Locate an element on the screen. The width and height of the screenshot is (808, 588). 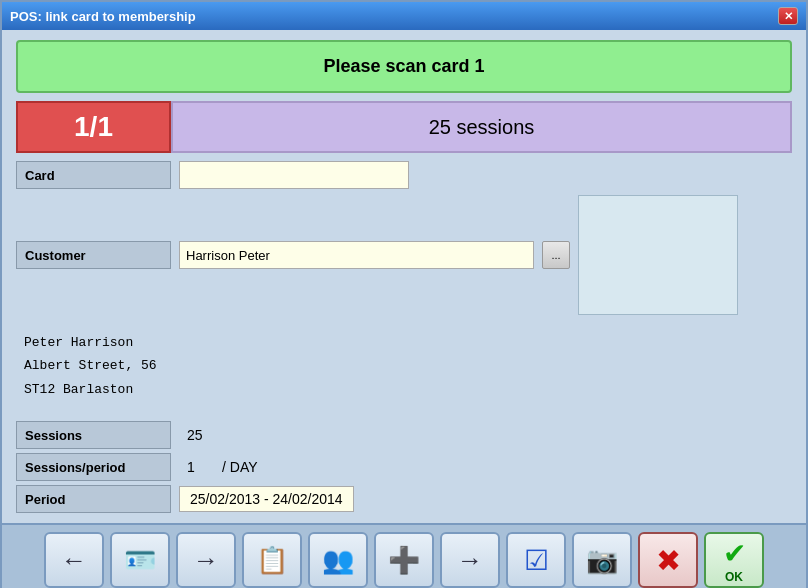
next-icon is located at coordinates (470, 560).